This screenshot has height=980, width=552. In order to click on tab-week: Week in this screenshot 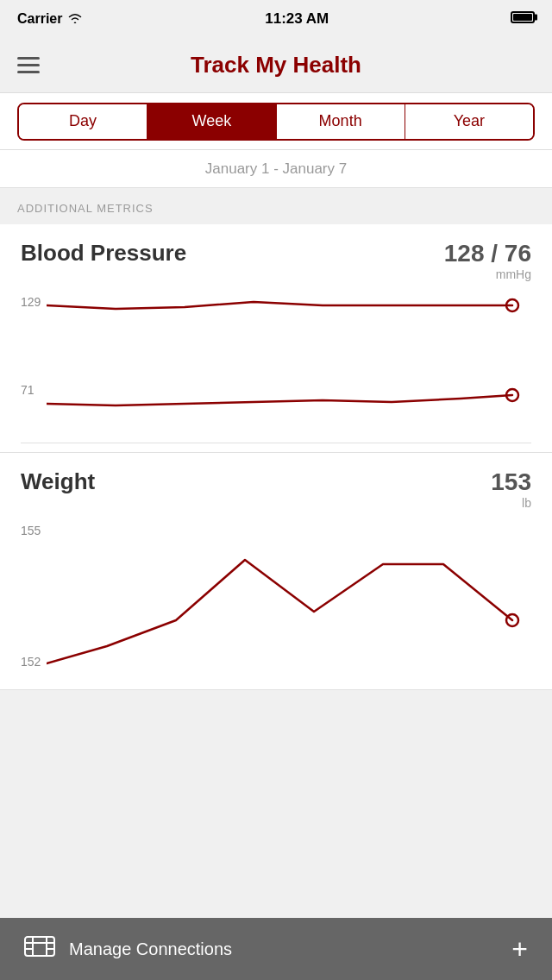, I will do `click(212, 122)`.